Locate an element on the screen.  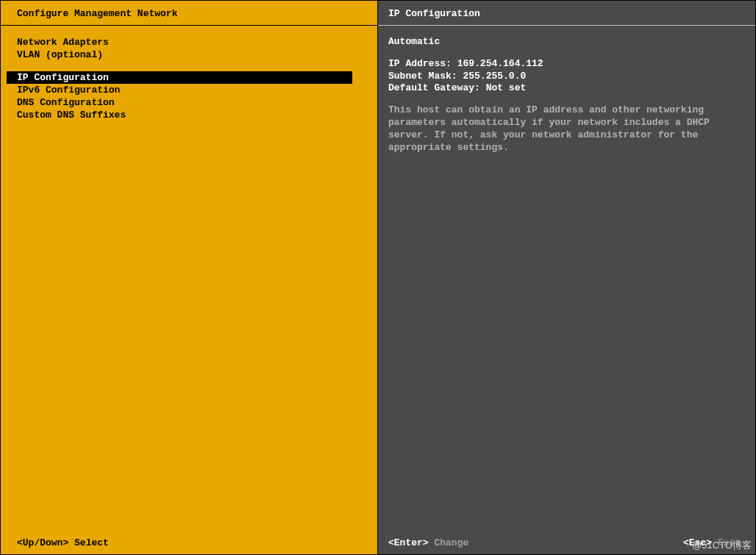
key-hint-updown-label: Select is located at coordinates (91, 543).